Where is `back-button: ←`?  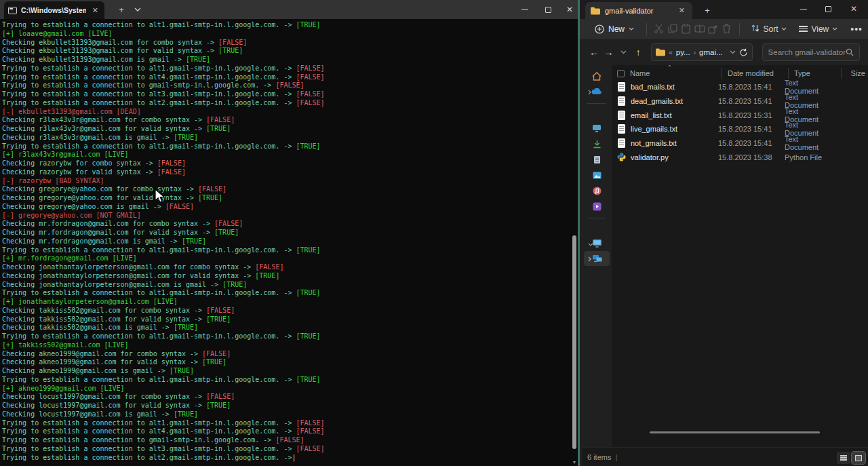 back-button: ← is located at coordinates (594, 52).